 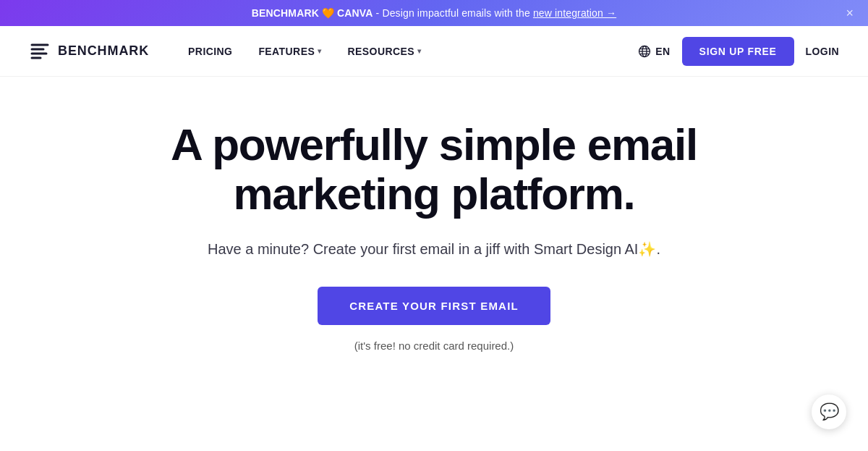 What do you see at coordinates (434, 51) in the screenshot?
I see `navbar: BENCHMARK PRICING FEATURES ▾ RESOURCES ▾…` at bounding box center [434, 51].